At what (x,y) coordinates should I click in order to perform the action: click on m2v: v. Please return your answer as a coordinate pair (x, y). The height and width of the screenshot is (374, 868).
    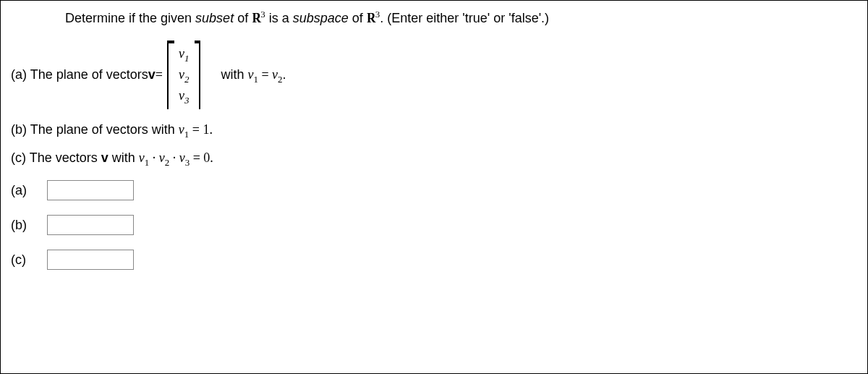
    Looking at the image, I should click on (182, 75).